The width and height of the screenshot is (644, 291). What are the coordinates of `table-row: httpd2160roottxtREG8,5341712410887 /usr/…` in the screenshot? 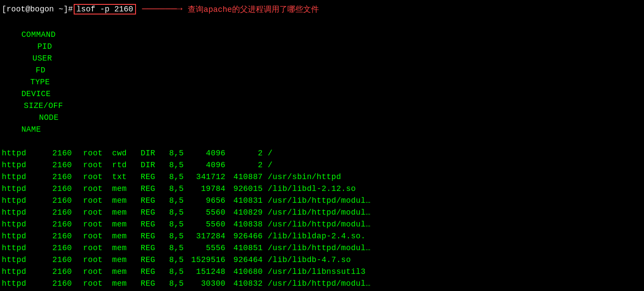 It's located at (322, 177).